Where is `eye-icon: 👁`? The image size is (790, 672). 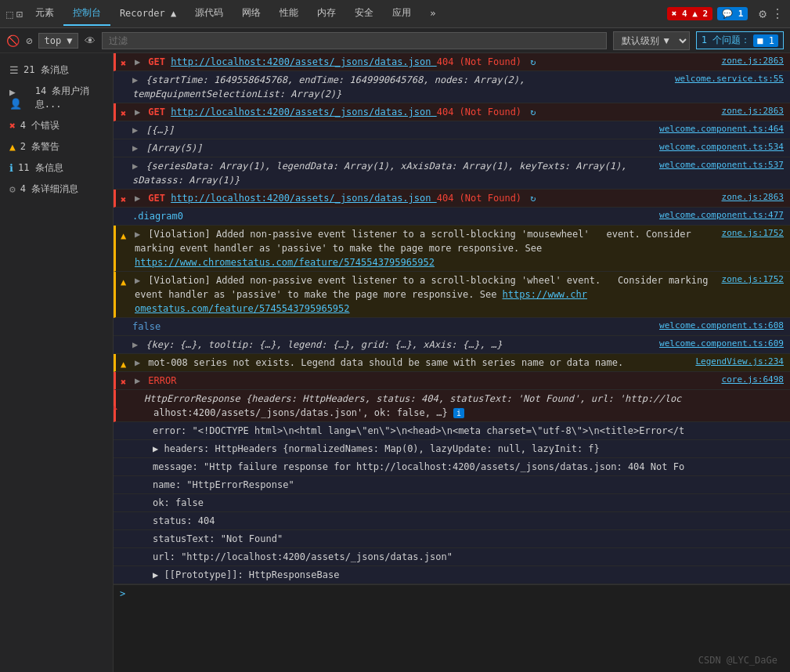
eye-icon: 👁 is located at coordinates (90, 41).